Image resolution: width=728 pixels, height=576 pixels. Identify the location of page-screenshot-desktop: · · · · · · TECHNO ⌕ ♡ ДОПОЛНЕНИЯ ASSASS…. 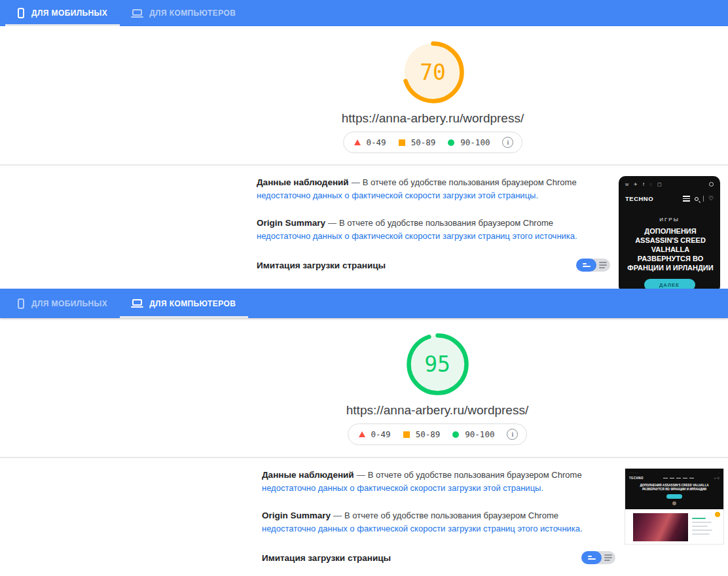
(674, 507).